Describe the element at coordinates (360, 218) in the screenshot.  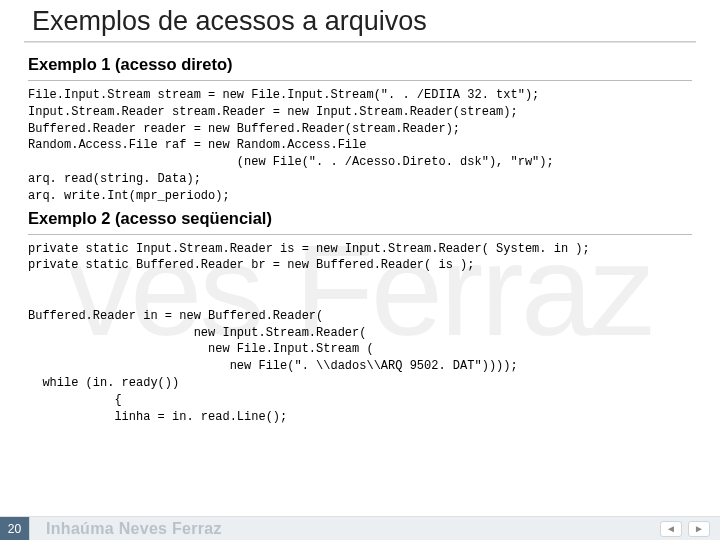
I see `heading-example-2: Exemplo 2 (acesso seqüencial)` at that location.